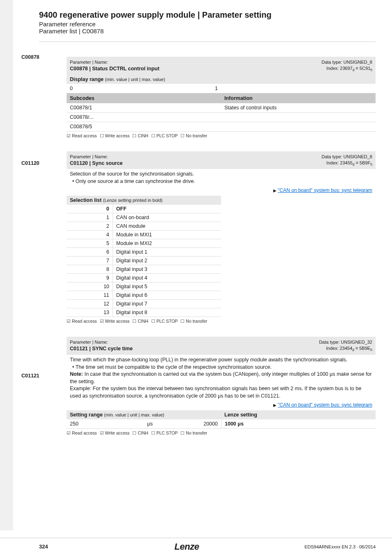 The height and width of the screenshot is (555, 392). Describe the element at coordinates (221, 378) in the screenshot. I see `param-description: Time with which the phase-locking loop (…` at that location.